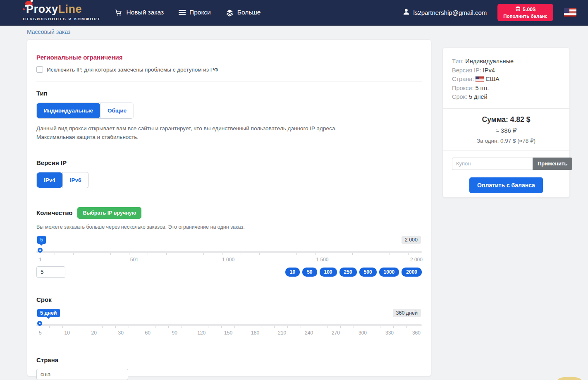 This screenshot has height=380, width=588. I want to click on slider-tick-label: 1 000, so click(228, 260).